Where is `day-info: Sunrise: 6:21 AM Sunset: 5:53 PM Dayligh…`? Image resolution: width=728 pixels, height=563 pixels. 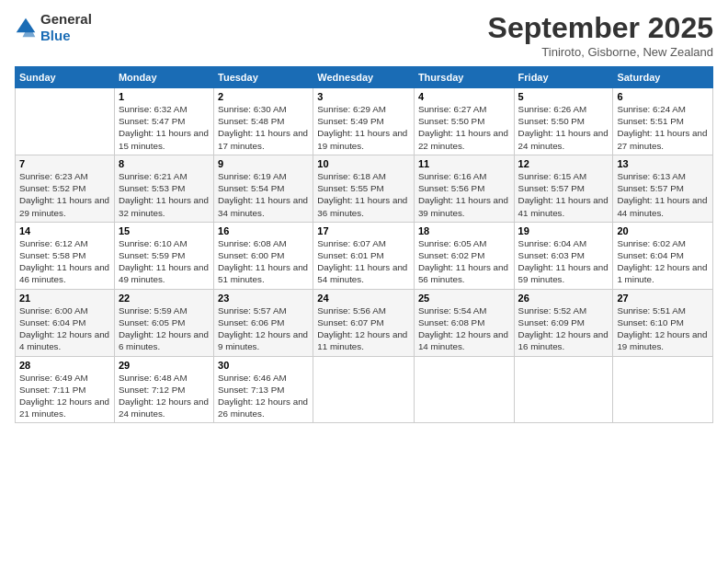
day-info: Sunrise: 6:21 AM Sunset: 5:53 PM Dayligh… is located at coordinates (164, 195).